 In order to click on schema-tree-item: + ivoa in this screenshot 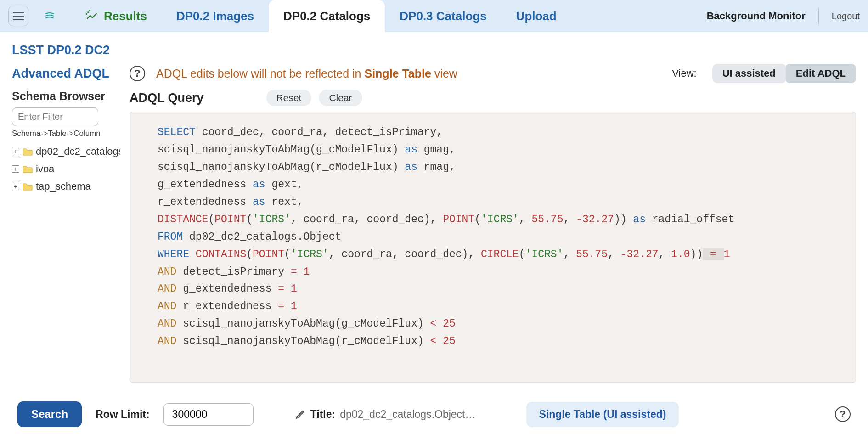, I will do `click(66, 169)`.